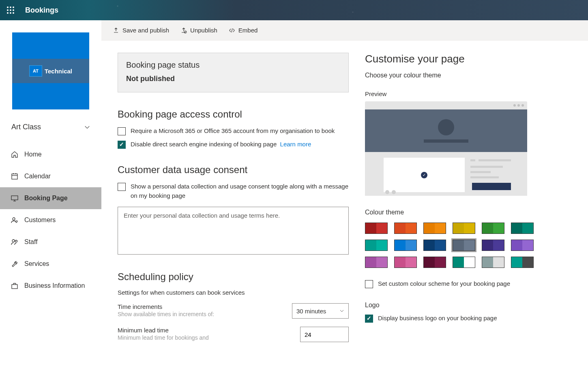  What do you see at coordinates (470, 305) in the screenshot?
I see `logo-section-label: Logo` at bounding box center [470, 305].